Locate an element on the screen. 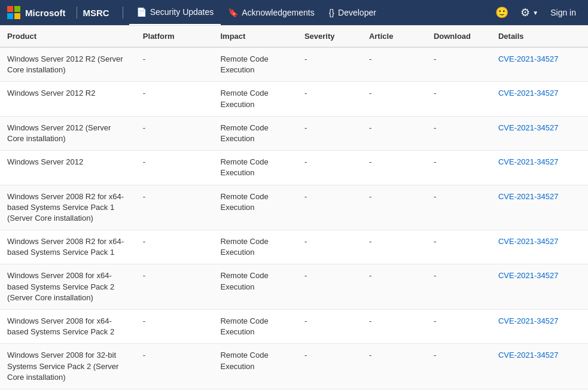  table-header: Product Platform Impact Severity Article… is located at coordinates (294, 37).